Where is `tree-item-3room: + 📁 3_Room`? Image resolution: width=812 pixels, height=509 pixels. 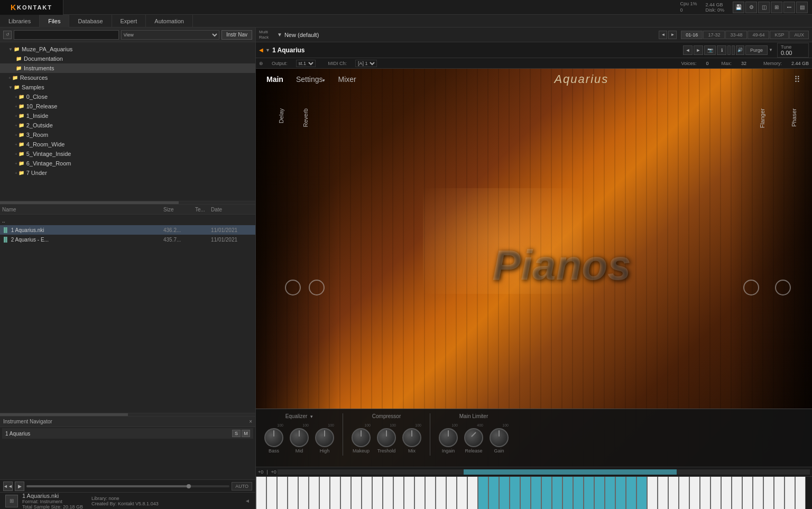
tree-item-3room: + 📁 3_Room is located at coordinates (128, 135).